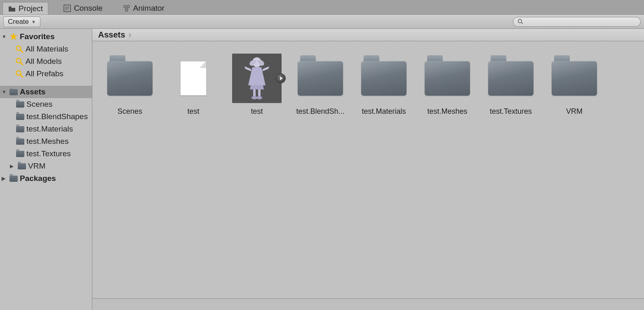  What do you see at coordinates (37, 166) in the screenshot?
I see `tree-item-label: VRM` at bounding box center [37, 166].